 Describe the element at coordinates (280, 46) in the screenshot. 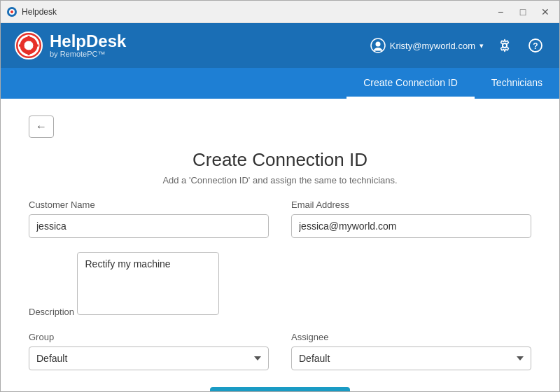

I see `app-header: HelpDesk by RemotePC™ Kristy@myworld.com…` at that location.